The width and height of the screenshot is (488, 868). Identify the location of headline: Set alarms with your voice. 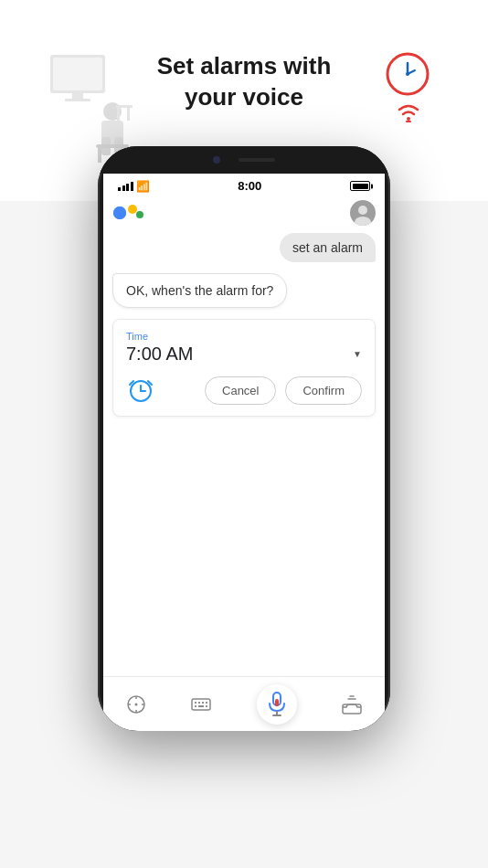
(245, 82).